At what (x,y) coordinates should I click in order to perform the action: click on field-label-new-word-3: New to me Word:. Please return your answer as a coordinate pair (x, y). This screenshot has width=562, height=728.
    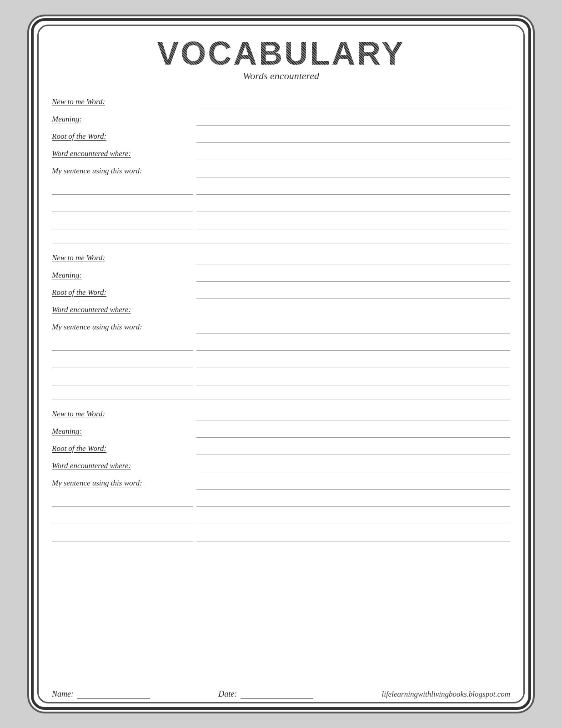
    Looking at the image, I should click on (122, 415).